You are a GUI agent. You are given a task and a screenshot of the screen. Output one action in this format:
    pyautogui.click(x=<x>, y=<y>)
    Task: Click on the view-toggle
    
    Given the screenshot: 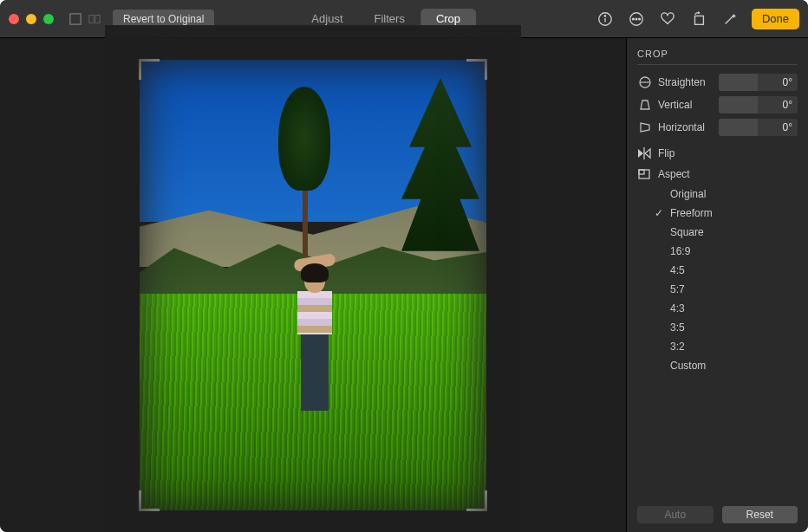 What is the action you would take?
    pyautogui.click(x=85, y=19)
    